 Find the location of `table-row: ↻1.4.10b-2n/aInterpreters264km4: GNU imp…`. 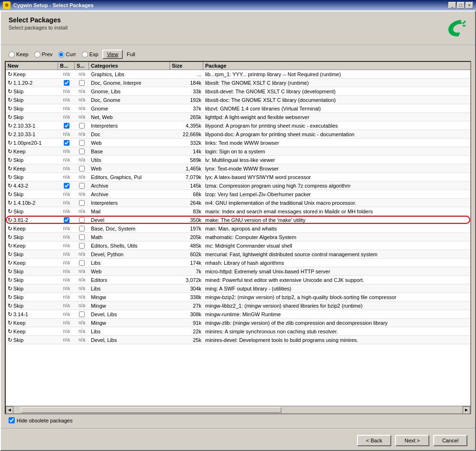

table-row: ↻1.4.10b-2n/aInterpreters264km4: GNU imp… is located at coordinates (238, 203).